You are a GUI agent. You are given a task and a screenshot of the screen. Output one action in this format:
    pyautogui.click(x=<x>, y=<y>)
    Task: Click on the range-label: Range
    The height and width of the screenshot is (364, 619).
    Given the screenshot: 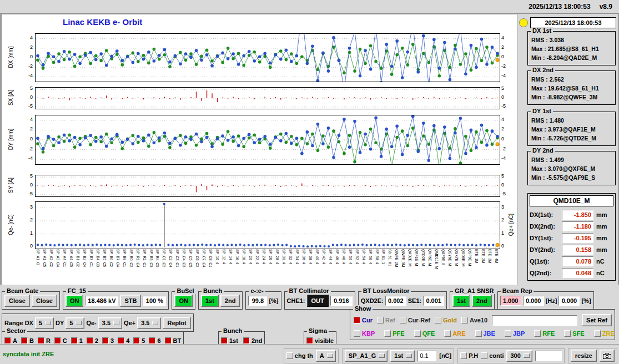 What is the action you would take?
    pyautogui.click(x=14, y=323)
    